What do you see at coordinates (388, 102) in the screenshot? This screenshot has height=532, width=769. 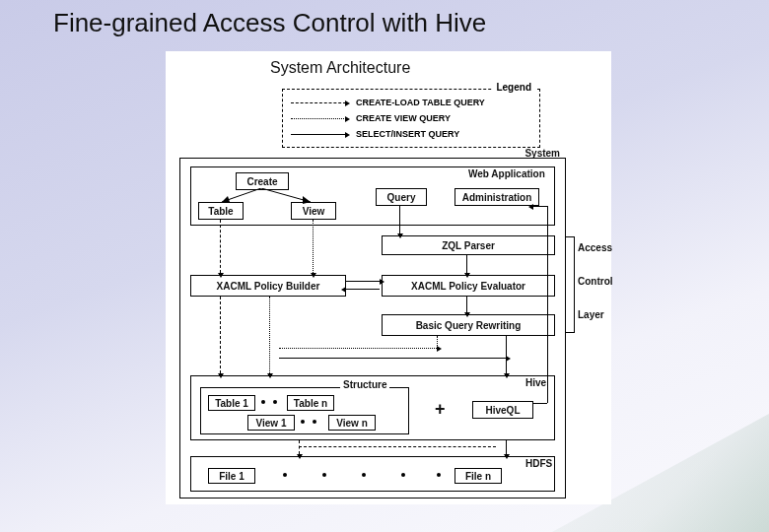 I see `legend-row-1: CREATE-LOAD TABLE QUERY` at bounding box center [388, 102].